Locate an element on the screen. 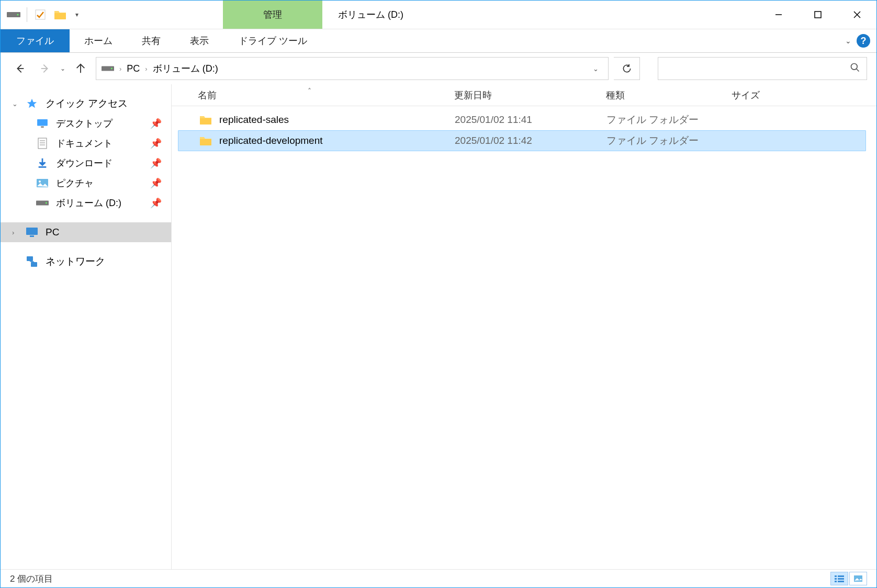  address-bar: › PC › ボリューム (D:) ⌄ is located at coordinates (352, 69).